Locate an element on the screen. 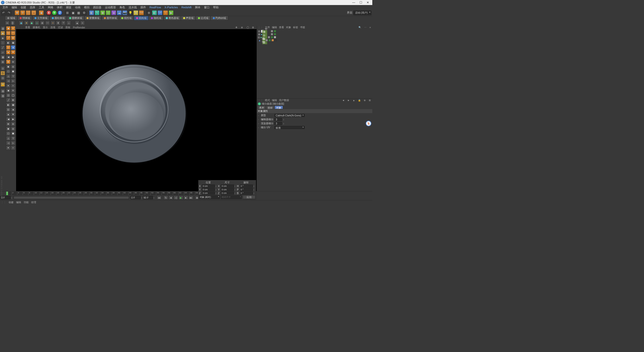 The width and height of the screenshot is (644, 352). modeling-tool-7-1: ⊖ is located at coordinates (13, 62).